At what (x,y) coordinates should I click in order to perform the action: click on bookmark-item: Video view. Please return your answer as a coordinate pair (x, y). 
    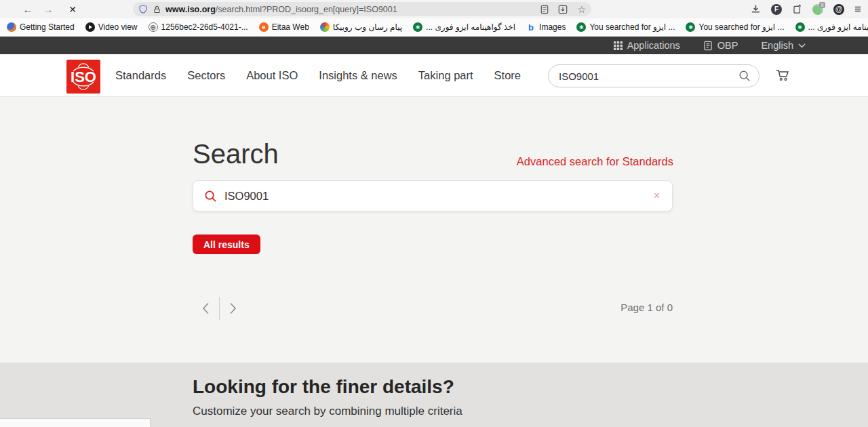
    Looking at the image, I should click on (111, 27).